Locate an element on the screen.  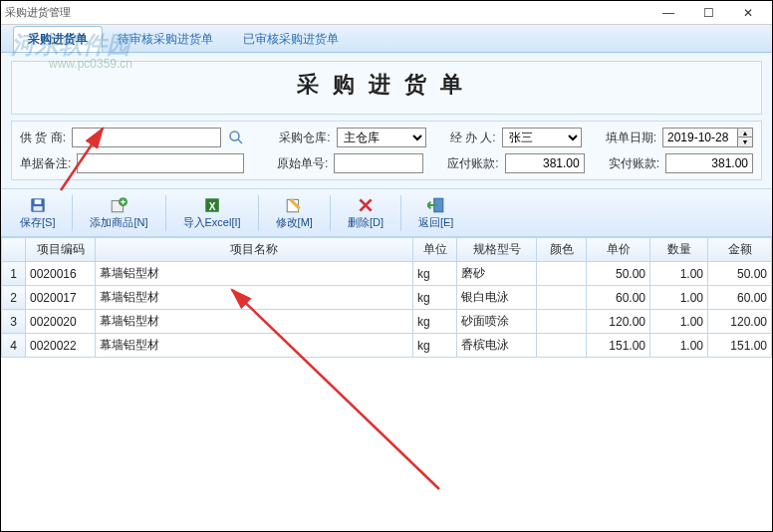
save-label: 保存[S] is located at coordinates (38, 223).